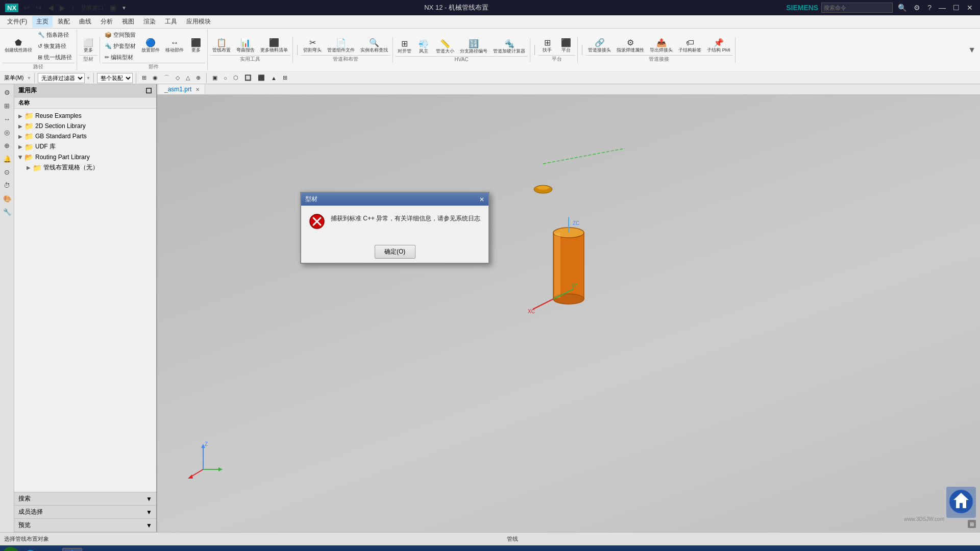 Image resolution: width=980 pixels, height=551 pixels. What do you see at coordinates (178, 78) in the screenshot?
I see `snap-edge-btn: ◇` at bounding box center [178, 78].